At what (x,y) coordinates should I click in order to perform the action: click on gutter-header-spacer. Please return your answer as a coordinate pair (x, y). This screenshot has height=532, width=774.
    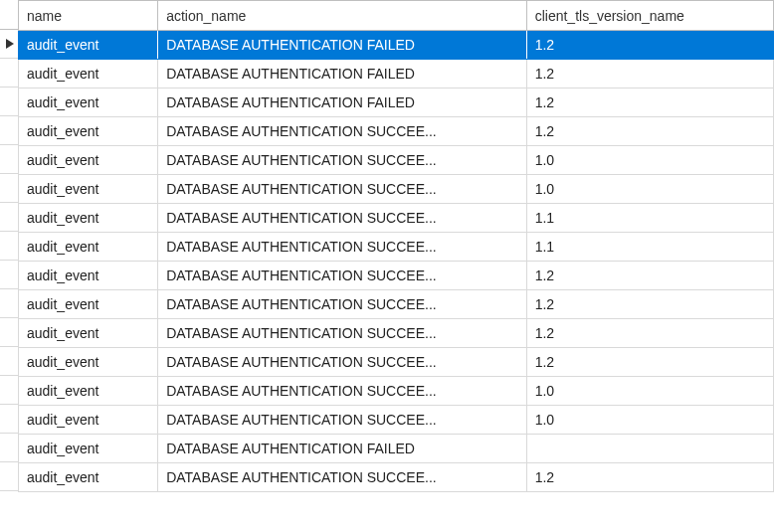
    Looking at the image, I should click on (9, 15).